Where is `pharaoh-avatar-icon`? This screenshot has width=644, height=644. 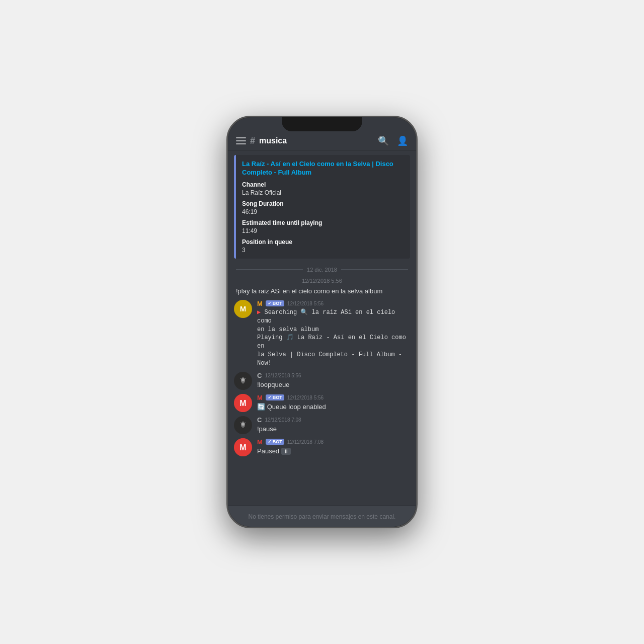 pharaoh-avatar-icon is located at coordinates (243, 381).